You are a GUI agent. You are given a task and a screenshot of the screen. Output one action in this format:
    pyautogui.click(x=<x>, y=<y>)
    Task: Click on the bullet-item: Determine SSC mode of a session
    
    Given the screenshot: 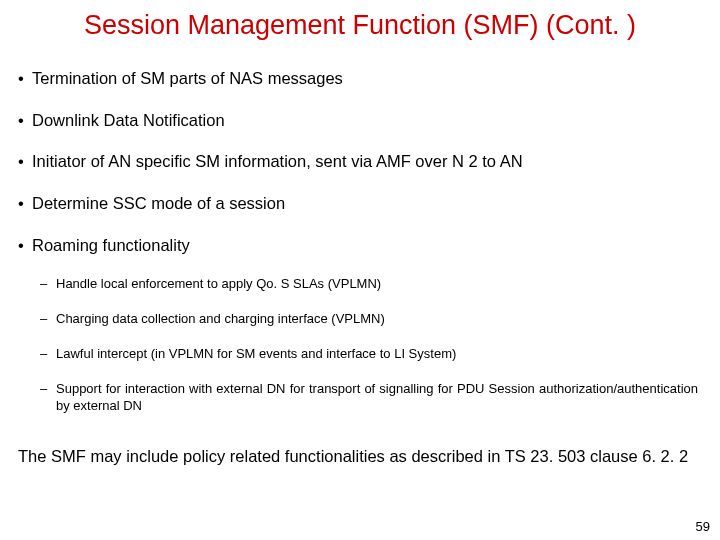 What is the action you would take?
    pyautogui.click(x=360, y=204)
    